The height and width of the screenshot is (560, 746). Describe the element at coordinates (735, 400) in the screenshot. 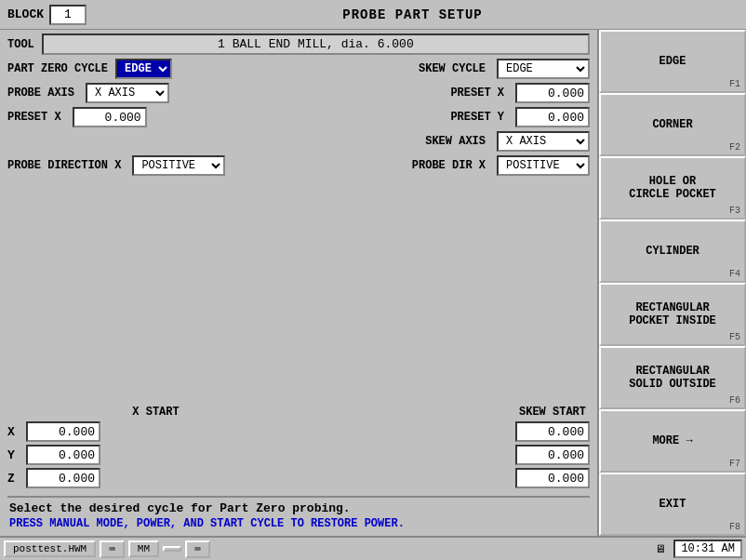

I see `sidebar-btn-rect-solid-fkey: F6` at that location.